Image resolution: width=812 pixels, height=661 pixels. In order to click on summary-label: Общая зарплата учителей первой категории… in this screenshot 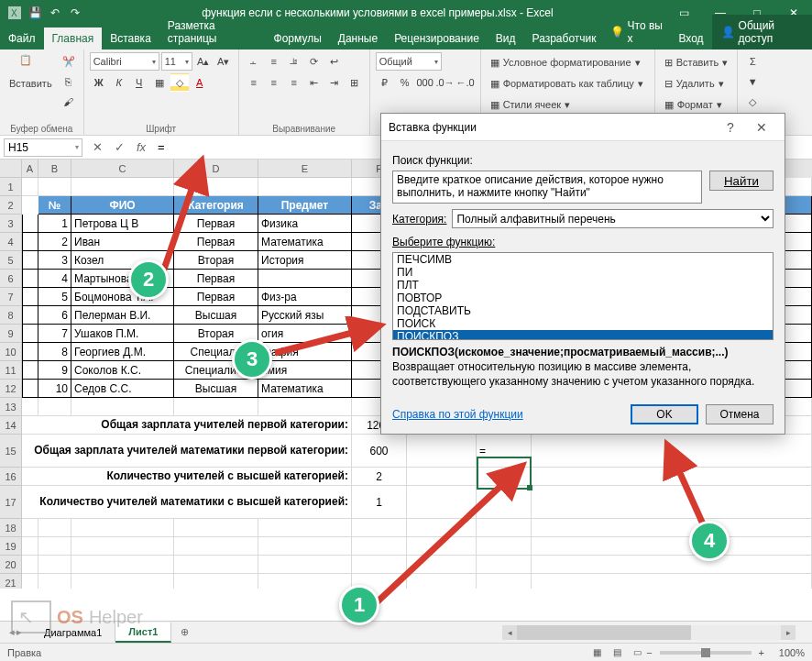, I will do `click(187, 425)`.